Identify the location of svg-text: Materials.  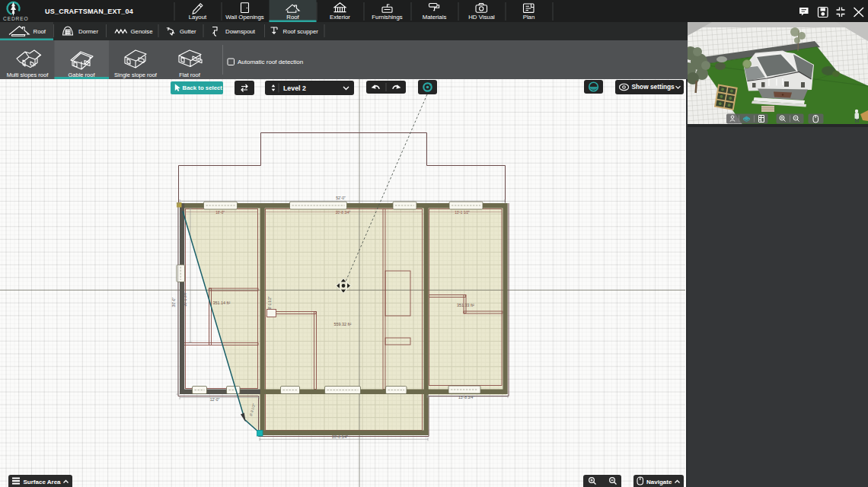
(435, 17).